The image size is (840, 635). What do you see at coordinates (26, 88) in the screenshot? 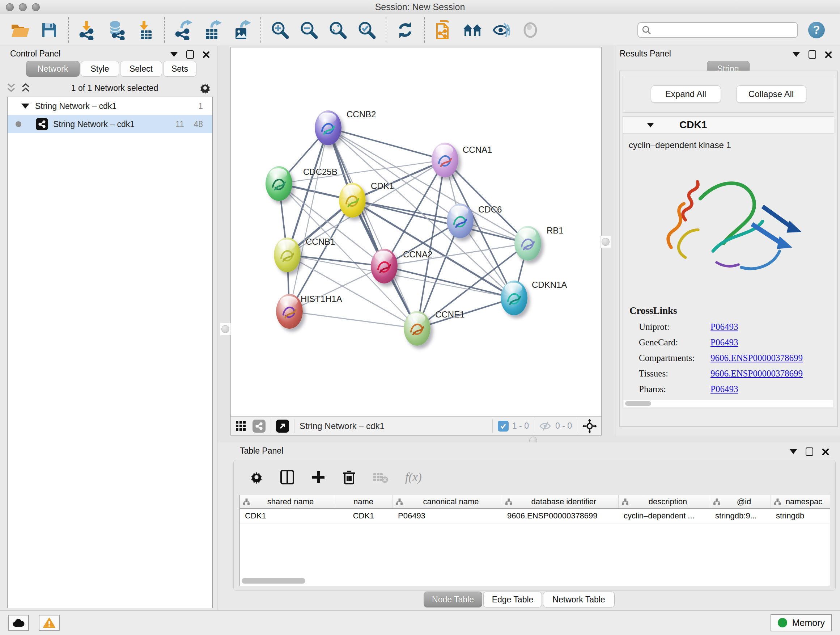
I see `expand-all-networks-icon` at bounding box center [26, 88].